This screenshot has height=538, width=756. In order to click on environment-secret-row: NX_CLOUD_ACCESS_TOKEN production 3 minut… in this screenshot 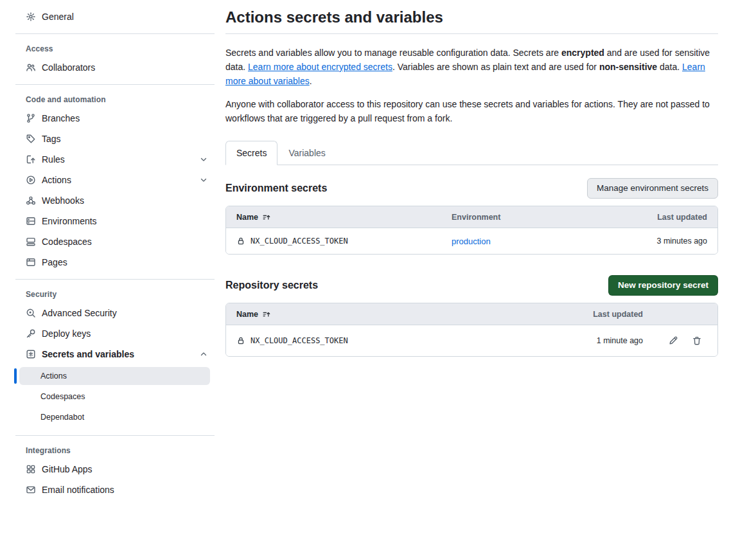, I will do `click(471, 240)`.